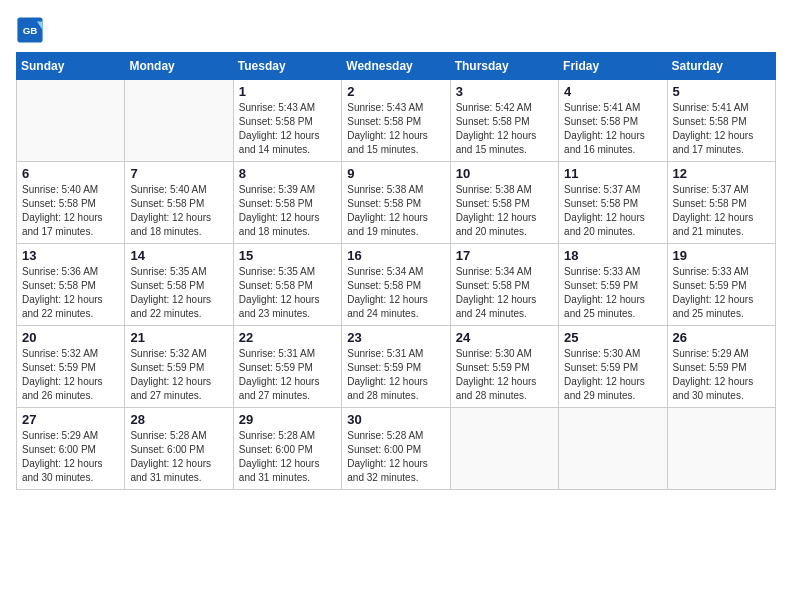 The width and height of the screenshot is (792, 612). I want to click on day-number: 14, so click(178, 256).